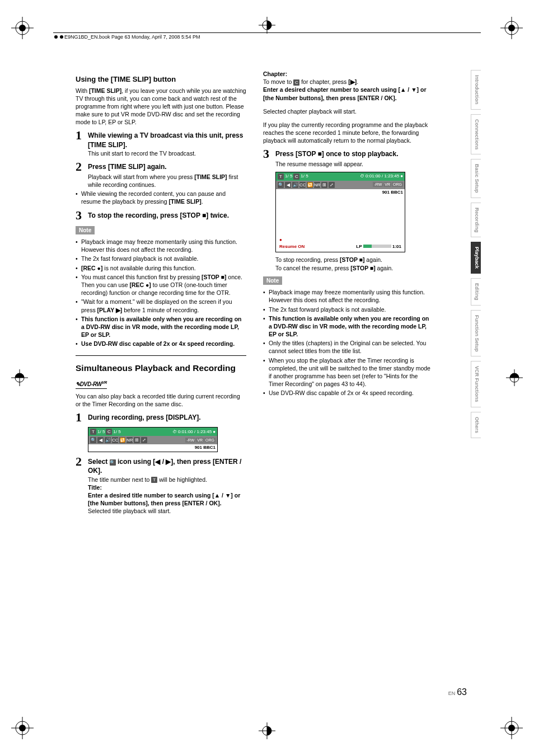  What do you see at coordinates (267, 37) in the screenshot?
I see `page-header: E9NG1BD_EN.book Page 63 Monday, April 7,…` at bounding box center [267, 37].